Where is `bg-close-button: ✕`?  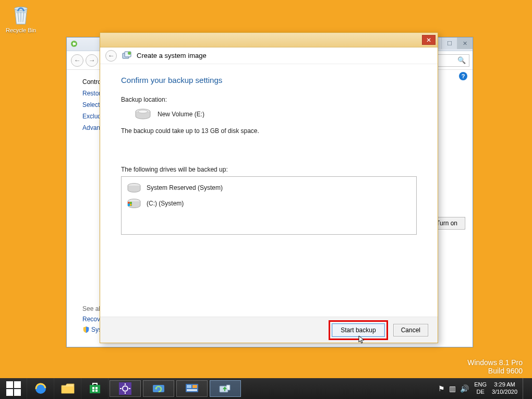
bg-close-button: ✕ is located at coordinates (465, 43).